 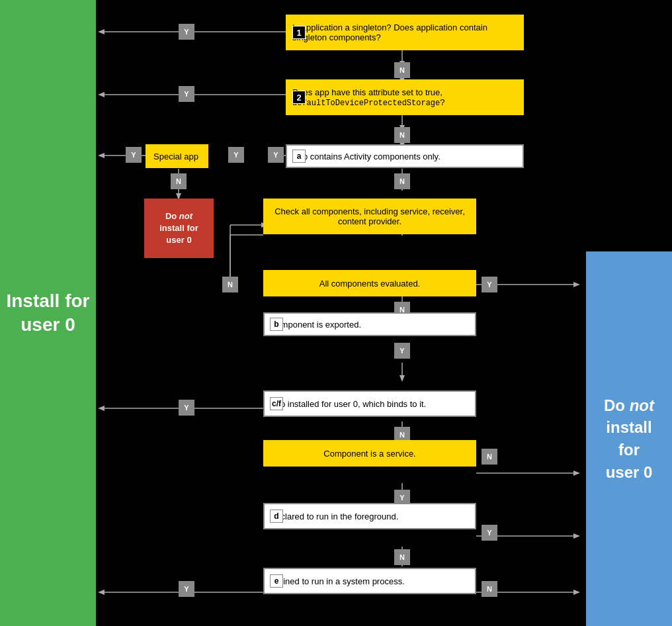 I want to click on qcf-label: c/f, so click(x=276, y=404).